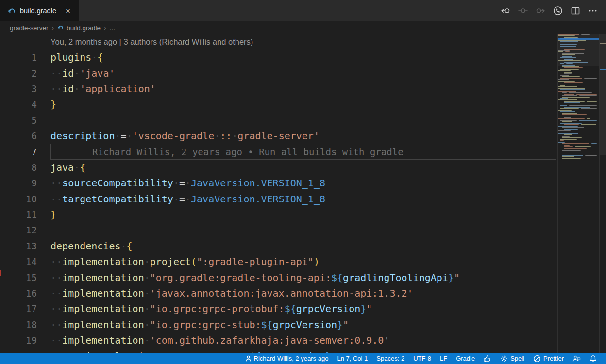 The image size is (606, 364). What do you see at coordinates (18, 340) in the screenshot?
I see `line-number: 19` at bounding box center [18, 340].